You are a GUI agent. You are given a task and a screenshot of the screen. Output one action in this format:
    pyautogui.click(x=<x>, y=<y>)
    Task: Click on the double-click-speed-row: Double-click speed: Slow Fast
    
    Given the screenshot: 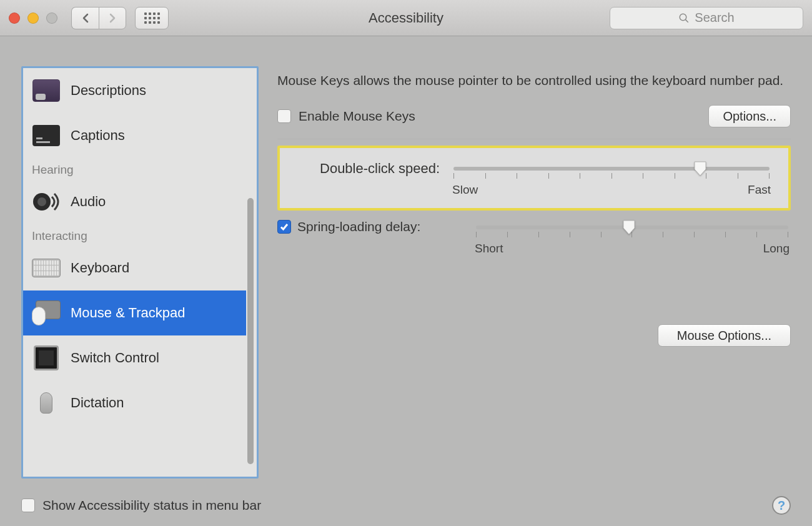 What is the action you would take?
    pyautogui.click(x=534, y=179)
    